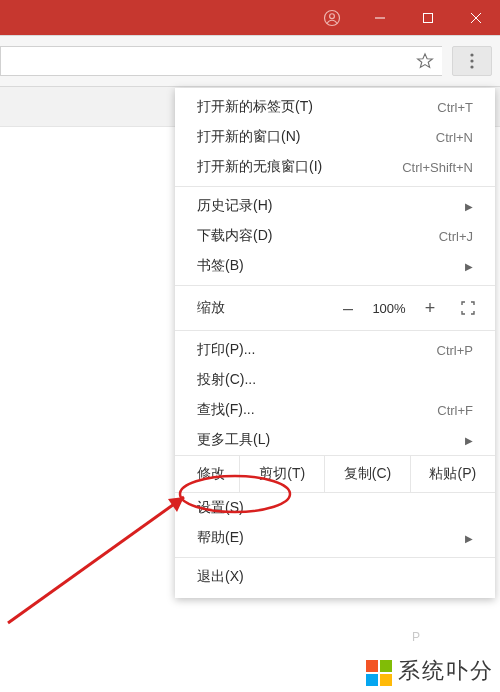 Image resolution: width=500 pixels, height=692 pixels. Describe the element at coordinates (335, 538) in the screenshot. I see `menu-item-help: 帮助(E) ▶` at that location.